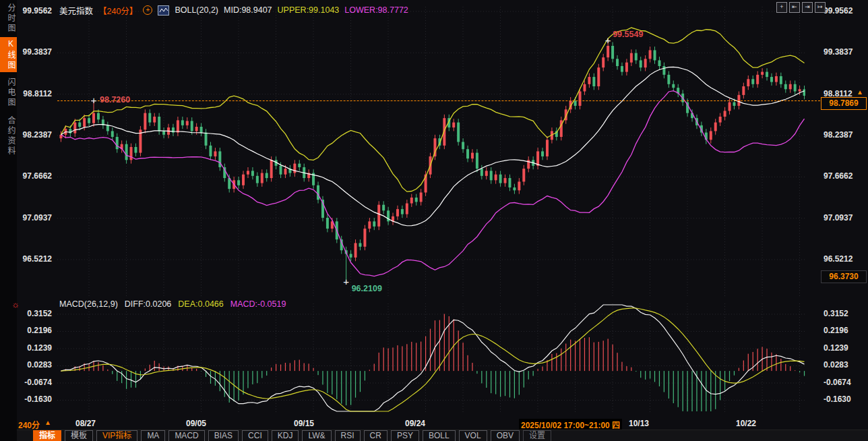  I want to click on pivot-cross-0: +, so click(94, 100).